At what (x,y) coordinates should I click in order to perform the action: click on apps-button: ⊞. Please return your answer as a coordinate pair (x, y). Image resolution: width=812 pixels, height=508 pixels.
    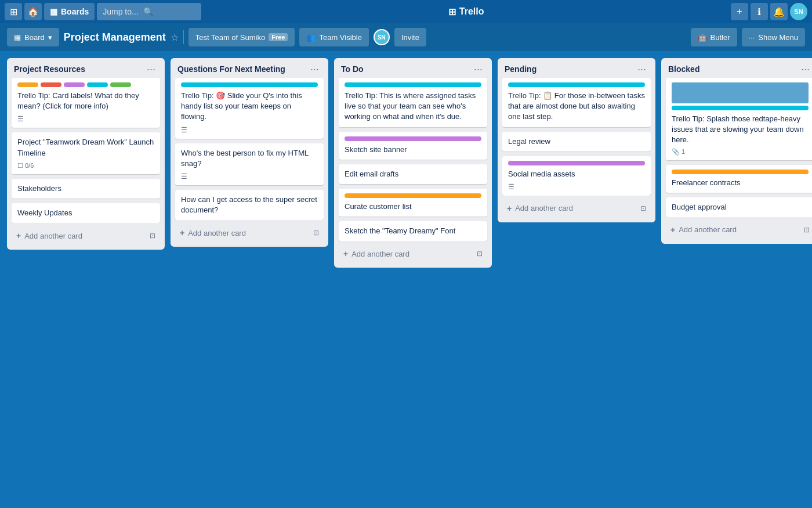
    Looking at the image, I should click on (13, 12).